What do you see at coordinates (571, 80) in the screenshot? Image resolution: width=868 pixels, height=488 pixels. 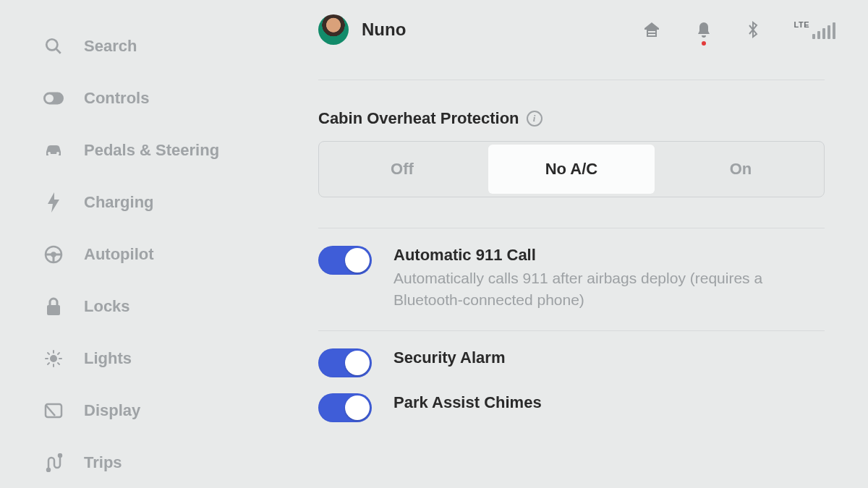 I see `divider` at bounding box center [571, 80].